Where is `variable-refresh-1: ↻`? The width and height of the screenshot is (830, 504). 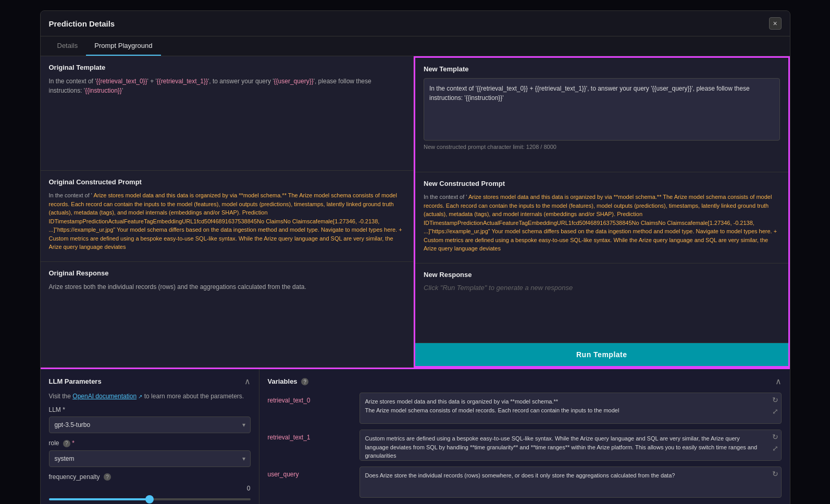 variable-refresh-1: ↻ is located at coordinates (775, 437).